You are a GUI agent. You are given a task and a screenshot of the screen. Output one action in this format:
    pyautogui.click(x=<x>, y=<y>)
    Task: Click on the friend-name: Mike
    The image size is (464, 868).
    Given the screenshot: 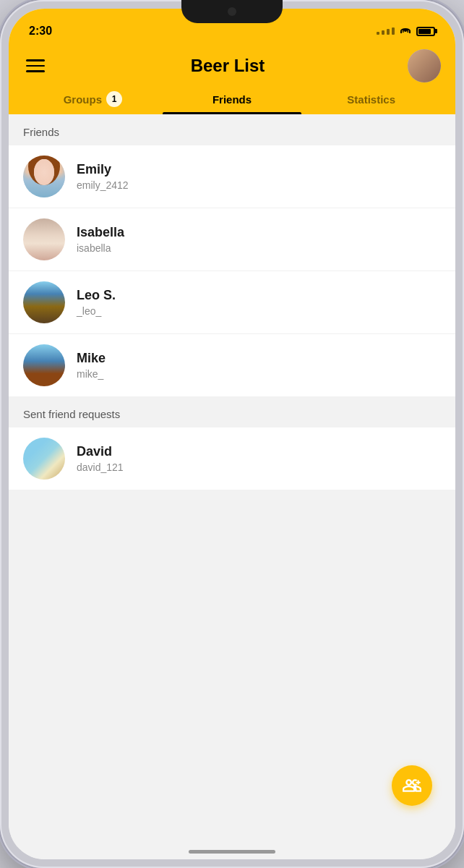 What is the action you would take?
    pyautogui.click(x=259, y=359)
    